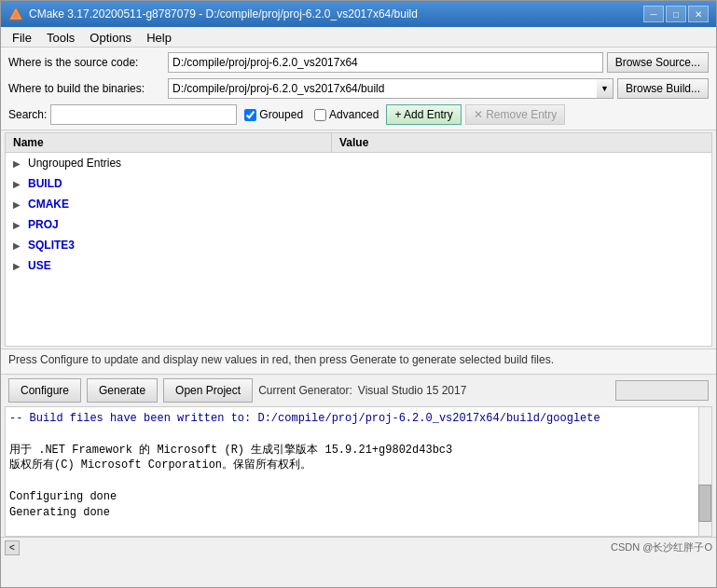 This screenshot has width=717, height=588. Describe the element at coordinates (48, 204) in the screenshot. I see `tree-item-label: CMAKE` at that location.